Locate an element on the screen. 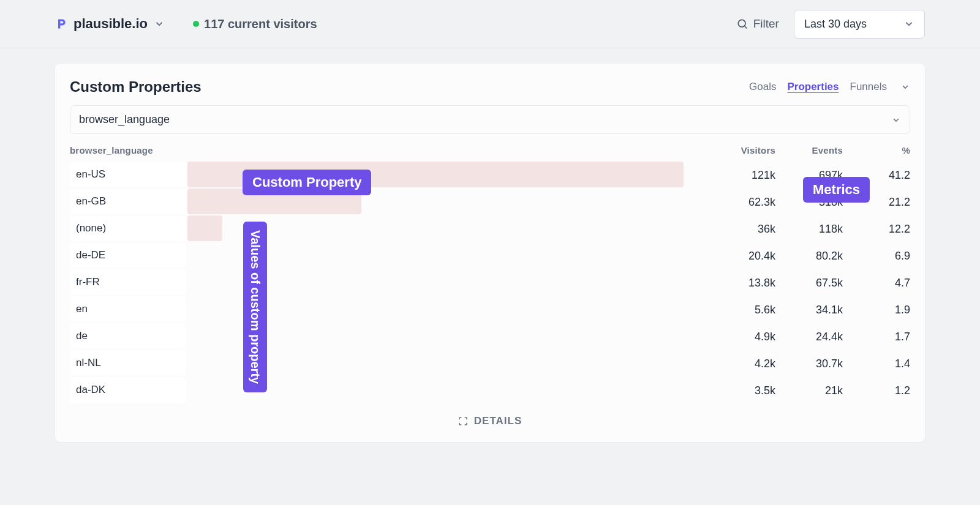 Image resolution: width=980 pixels, height=505 pixels. metrics-row: 5.6k34.1k1.9 is located at coordinates (809, 310).